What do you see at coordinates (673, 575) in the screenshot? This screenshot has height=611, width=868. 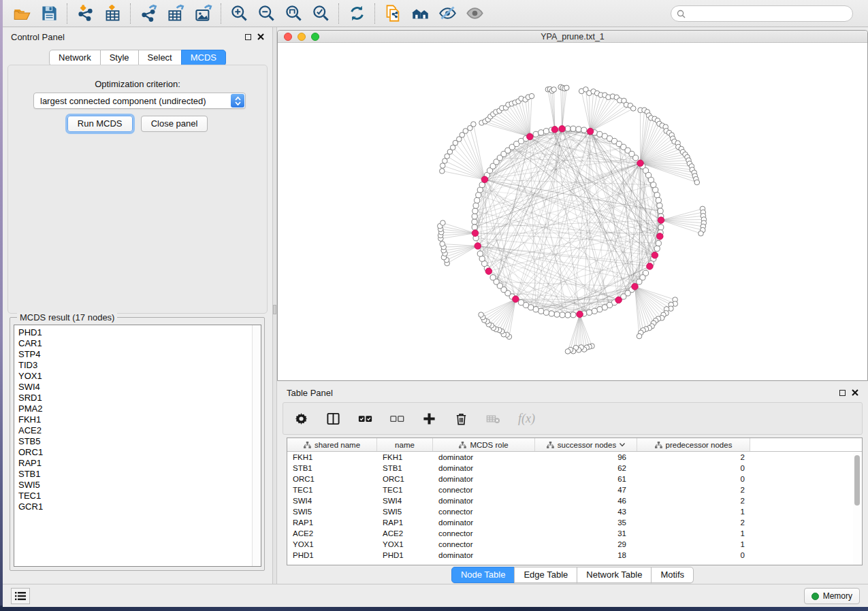 I see `tab-motifs: Motifs` at bounding box center [673, 575].